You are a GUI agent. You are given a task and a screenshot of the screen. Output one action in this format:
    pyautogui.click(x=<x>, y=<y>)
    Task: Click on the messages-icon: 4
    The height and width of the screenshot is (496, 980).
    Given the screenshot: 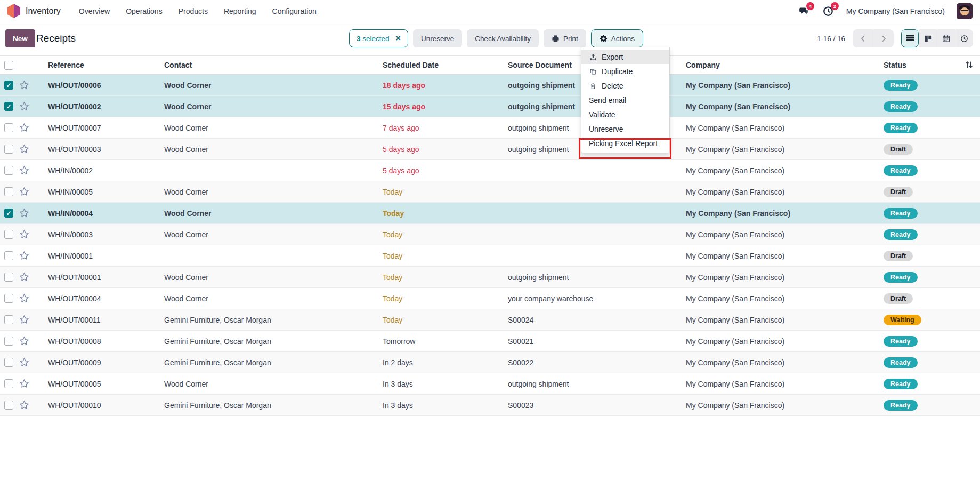 What is the action you would take?
    pyautogui.click(x=804, y=11)
    